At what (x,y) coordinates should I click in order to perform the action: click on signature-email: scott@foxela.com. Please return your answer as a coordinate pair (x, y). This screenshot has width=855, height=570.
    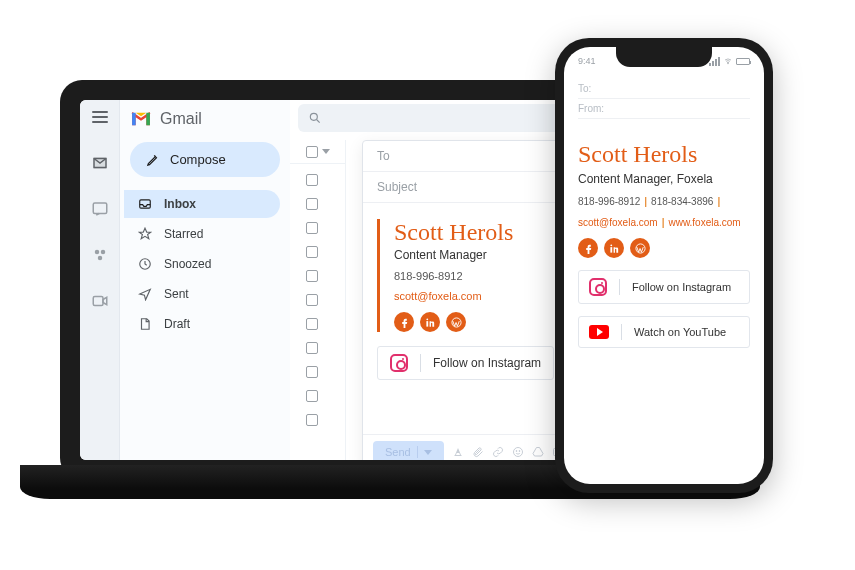
    Looking at the image, I should click on (454, 296).